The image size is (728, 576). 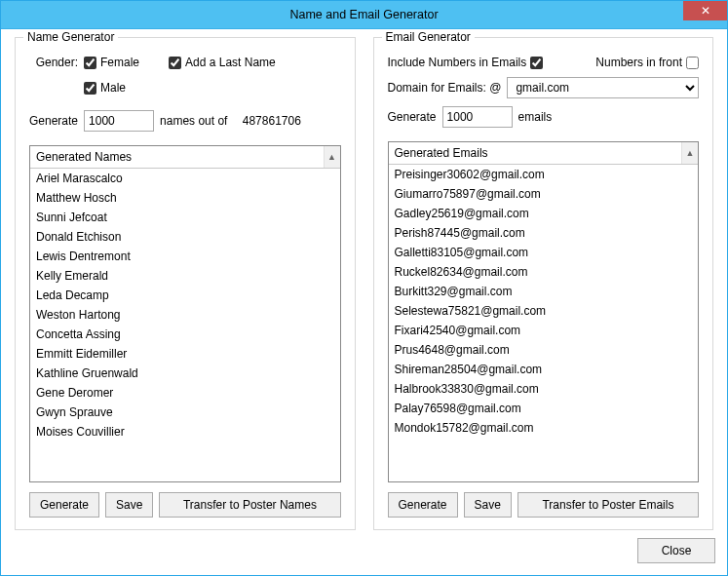 What do you see at coordinates (676, 551) in the screenshot?
I see `close-button: Close` at bounding box center [676, 551].